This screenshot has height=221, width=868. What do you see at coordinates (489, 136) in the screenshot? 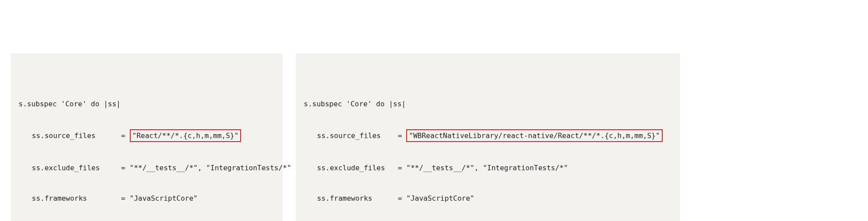
I see `code-line: ss.source_files = "WBReactNativeLibrary/…` at bounding box center [489, 136].